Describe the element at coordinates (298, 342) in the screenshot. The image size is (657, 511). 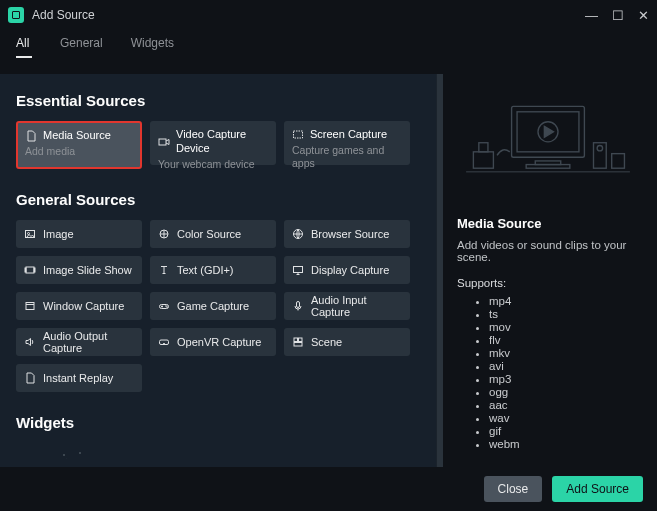
I see `scene-icon` at that location.